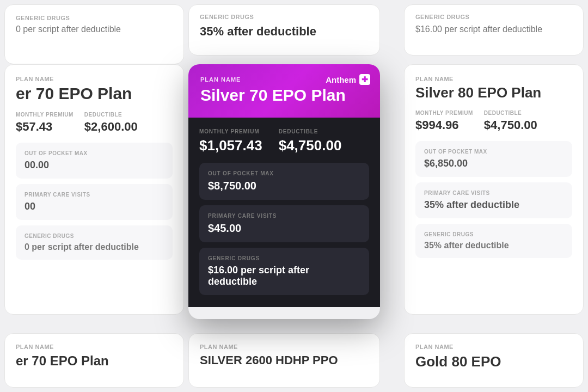 The image size is (588, 392). What do you see at coordinates (45, 114) in the screenshot?
I see `left-premium-label: MONTHLY PREMIUM` at bounding box center [45, 114].